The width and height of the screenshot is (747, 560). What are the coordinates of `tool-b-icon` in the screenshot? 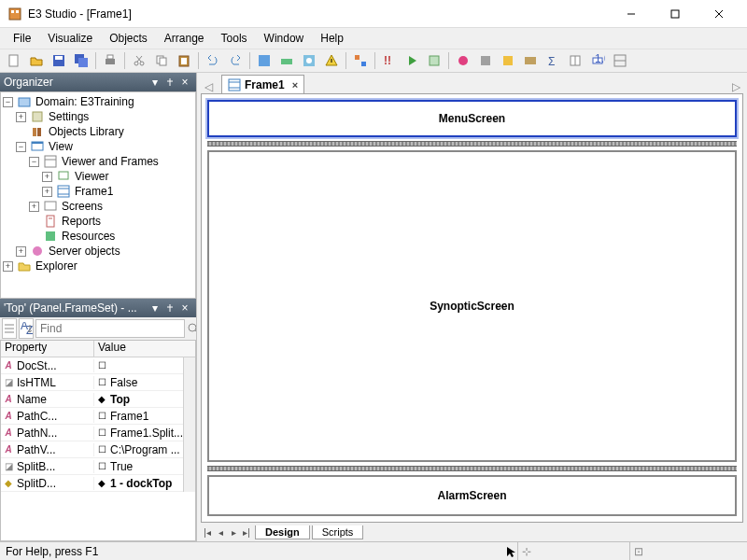 It's located at (287, 61).